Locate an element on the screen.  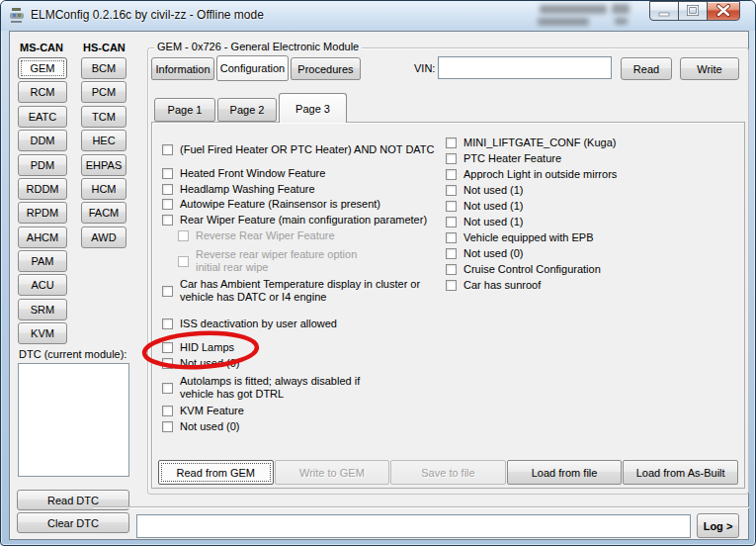
dtc-listbox is located at coordinates (73, 419).